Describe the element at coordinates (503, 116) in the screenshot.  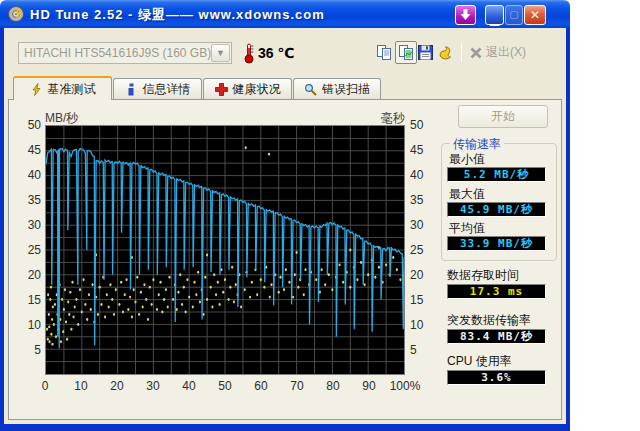
I see `start-button: 开始` at that location.